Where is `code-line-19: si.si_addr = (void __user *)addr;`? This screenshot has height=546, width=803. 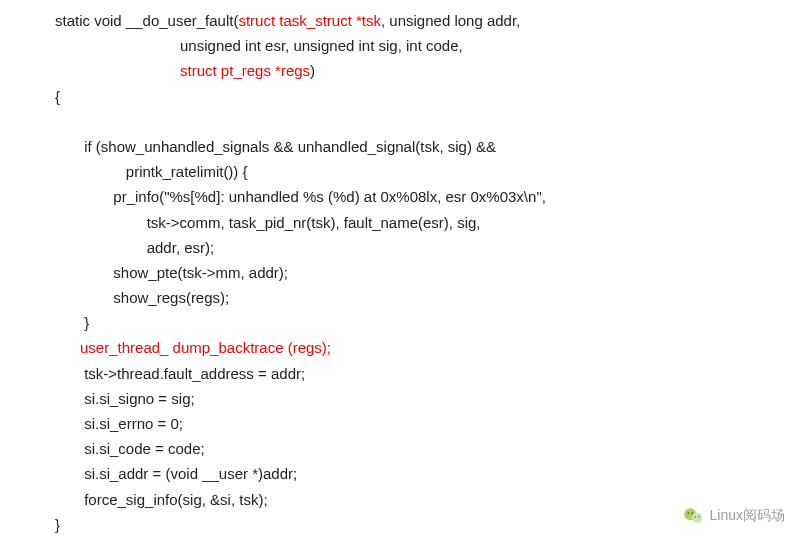
code-line-19: si.si_addr = (void __user *)addr; is located at coordinates (176, 474).